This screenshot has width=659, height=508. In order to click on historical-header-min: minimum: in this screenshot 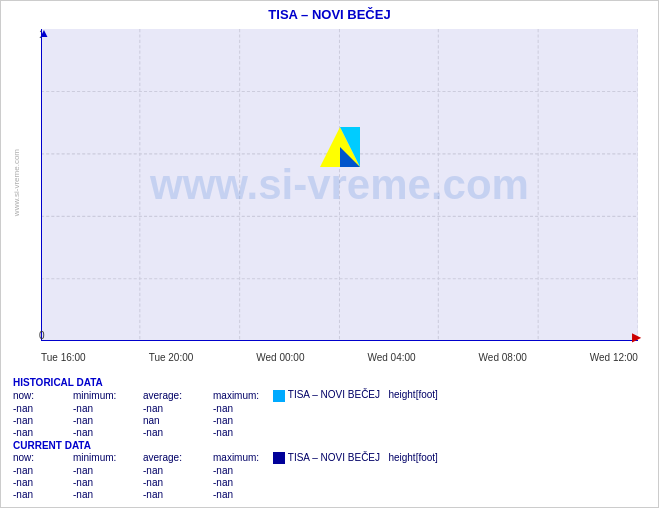, I will do `click(108, 396)`.